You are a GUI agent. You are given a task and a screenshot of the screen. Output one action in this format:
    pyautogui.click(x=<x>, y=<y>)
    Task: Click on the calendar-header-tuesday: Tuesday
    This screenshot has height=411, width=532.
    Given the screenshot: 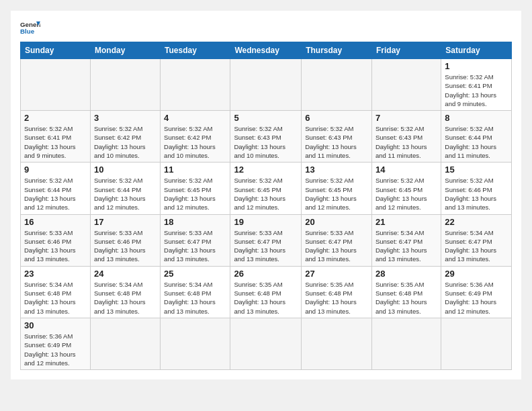 What is the action you would take?
    pyautogui.click(x=195, y=51)
    